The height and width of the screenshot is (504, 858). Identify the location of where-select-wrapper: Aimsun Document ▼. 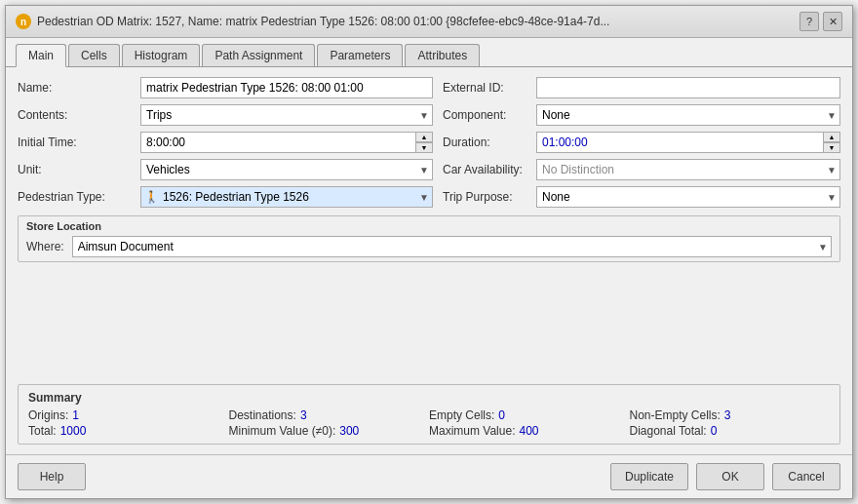
(452, 247).